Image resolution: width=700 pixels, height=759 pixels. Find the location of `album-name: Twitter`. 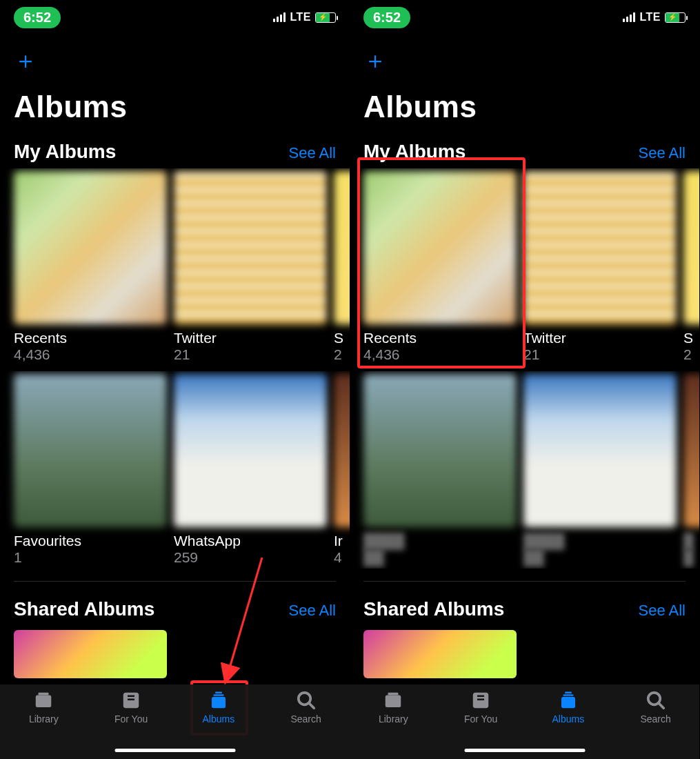

album-name: Twitter is located at coordinates (600, 338).